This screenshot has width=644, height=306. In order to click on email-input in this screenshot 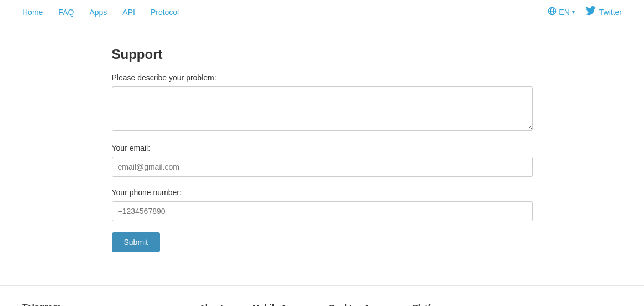, I will do `click(322, 167)`.